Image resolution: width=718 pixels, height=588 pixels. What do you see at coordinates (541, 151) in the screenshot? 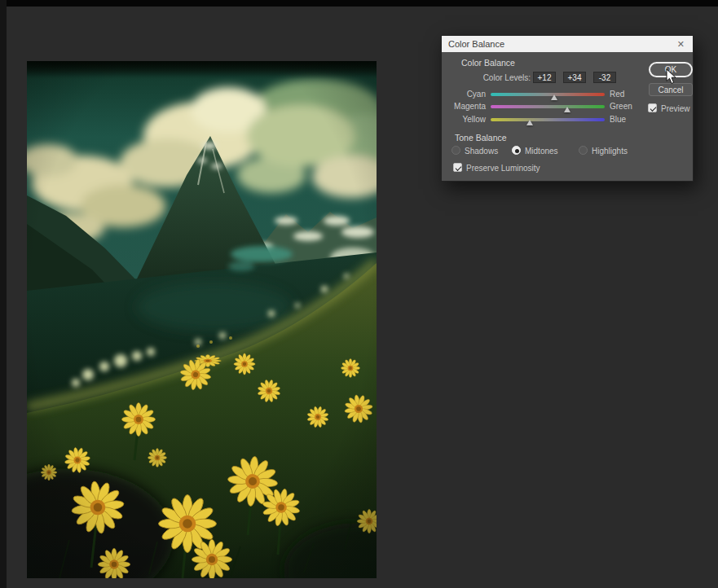
I see `midtones-label: Midtones` at bounding box center [541, 151].